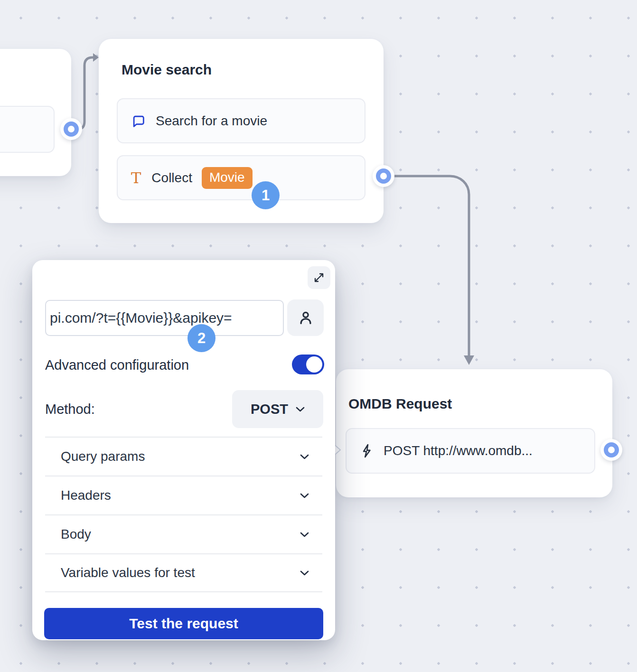 The height and width of the screenshot is (672, 637). I want to click on person-button, so click(306, 318).